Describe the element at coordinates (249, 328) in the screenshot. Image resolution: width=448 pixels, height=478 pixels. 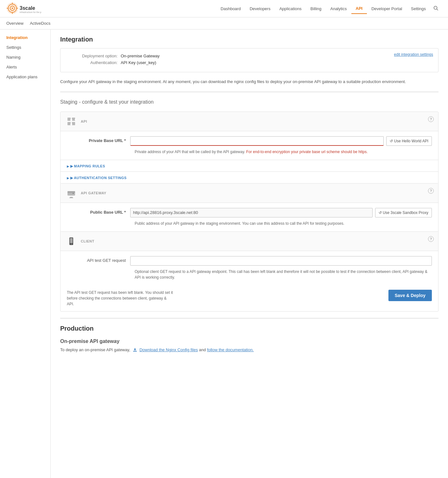
I see `production-title: Production` at that location.